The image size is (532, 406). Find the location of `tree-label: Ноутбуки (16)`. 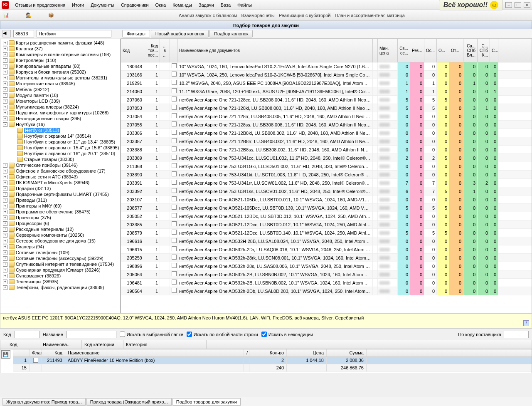

tree-label: Ноутбуки (16) is located at coordinates (30, 124).